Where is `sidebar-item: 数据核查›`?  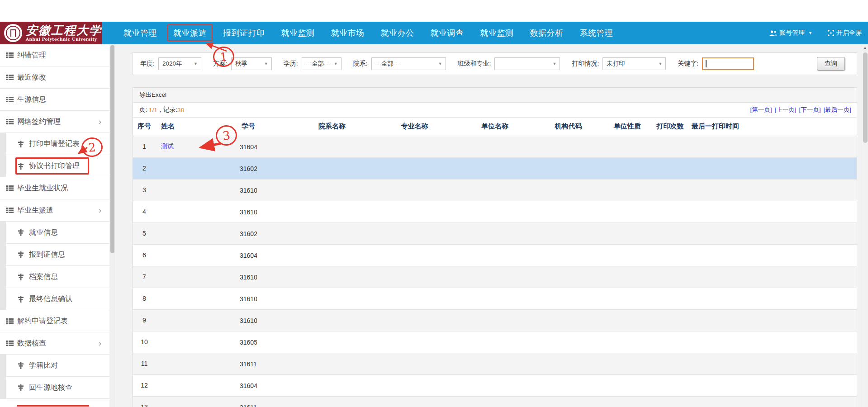
sidebar-item: 数据核查› is located at coordinates (55, 344).